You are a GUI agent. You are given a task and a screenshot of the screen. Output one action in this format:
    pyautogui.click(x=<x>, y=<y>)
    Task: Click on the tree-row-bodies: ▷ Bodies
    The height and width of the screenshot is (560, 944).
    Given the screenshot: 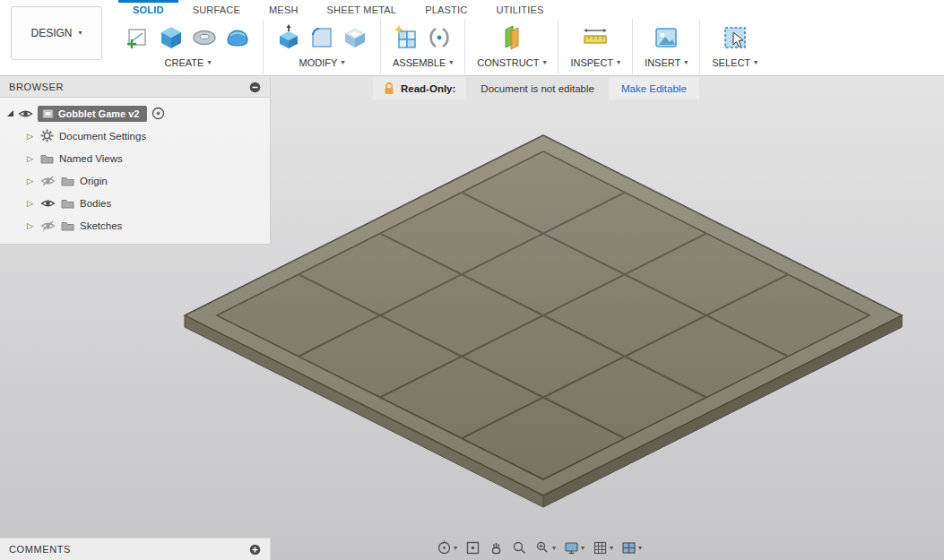 What is the action you would take?
    pyautogui.click(x=134, y=202)
    